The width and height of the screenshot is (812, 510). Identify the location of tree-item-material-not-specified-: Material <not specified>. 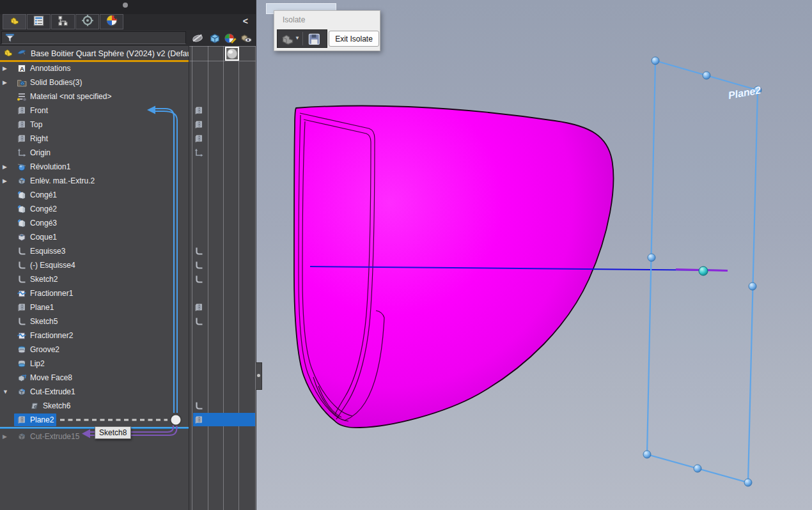
(95, 97).